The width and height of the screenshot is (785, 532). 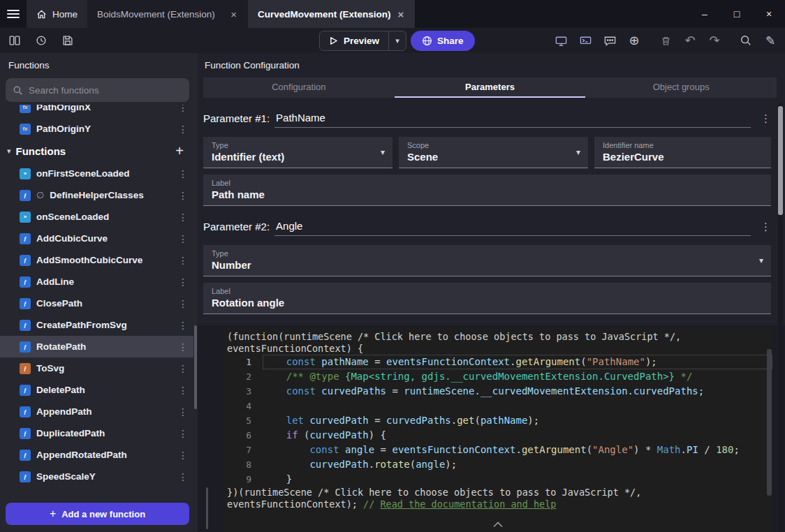 What do you see at coordinates (96, 303) in the screenshot?
I see `sidebar-item-ClosePath: ƒClosePath⋮` at bounding box center [96, 303].